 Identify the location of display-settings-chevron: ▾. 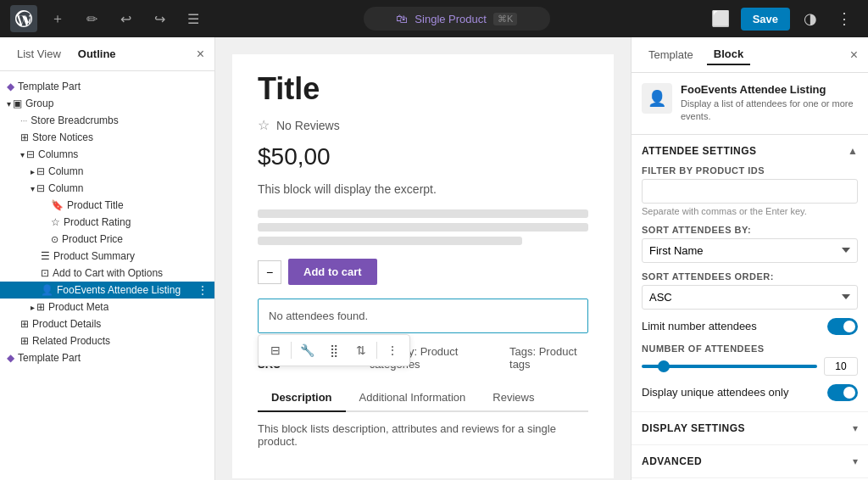
(855, 428).